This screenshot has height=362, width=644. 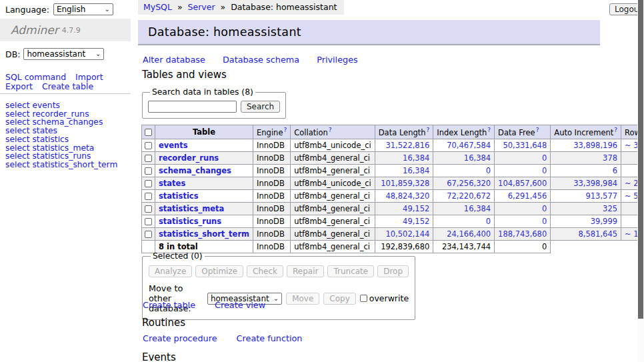 I want to click on create-view-link: Create view, so click(x=240, y=305).